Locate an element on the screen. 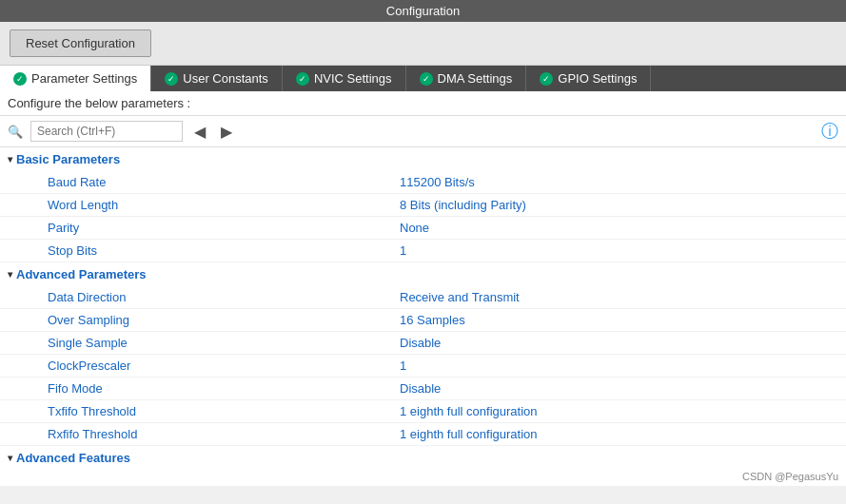  param-row: ParityNone is located at coordinates (423, 228).